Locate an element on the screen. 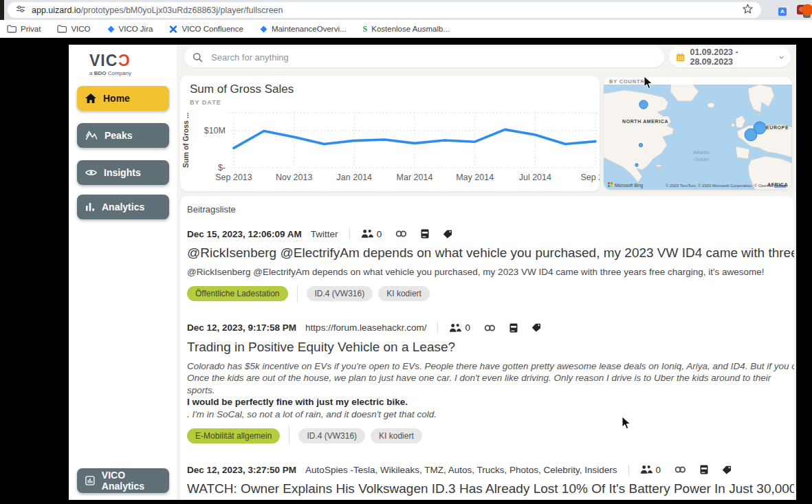 This screenshot has height=504, width=812. chart-tick-label: Sum of Gross ... is located at coordinates (186, 140).